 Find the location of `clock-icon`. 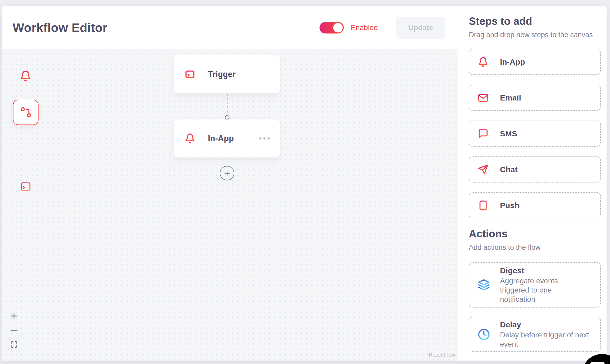

clock-icon is located at coordinates (484, 334).